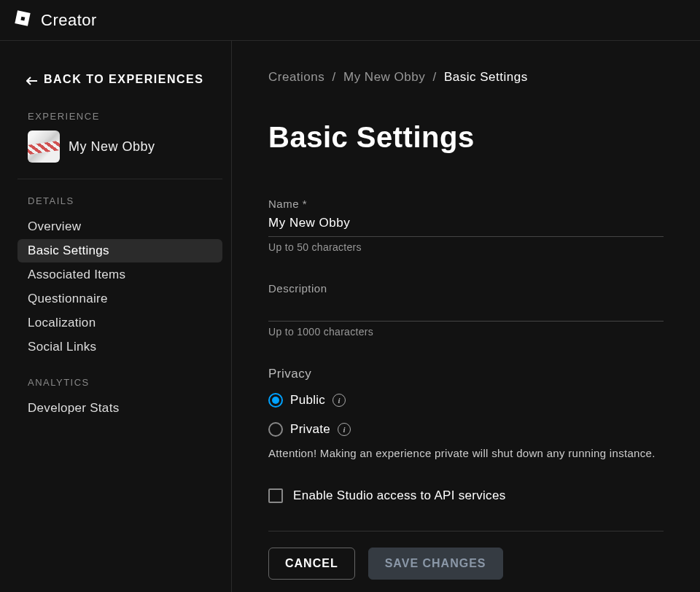 The image size is (700, 592). I want to click on sidebar-item-associated-items: Associated Items, so click(120, 275).